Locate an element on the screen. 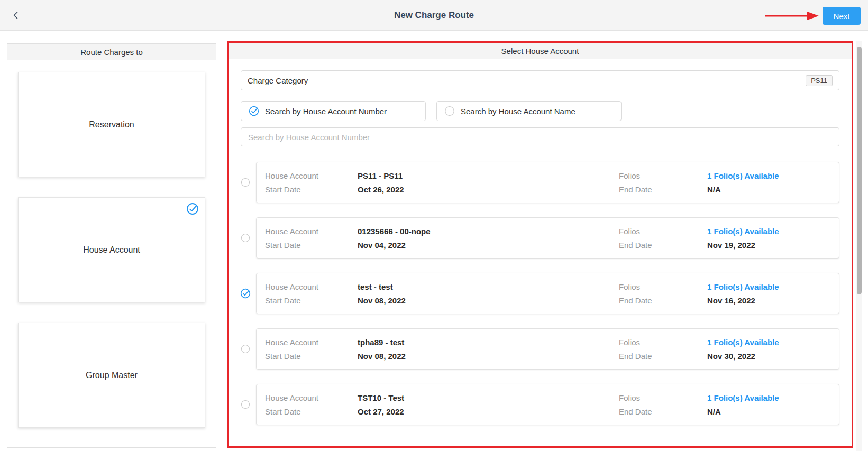  house-account-value: 01235666 - 00-nope is located at coordinates (394, 232).